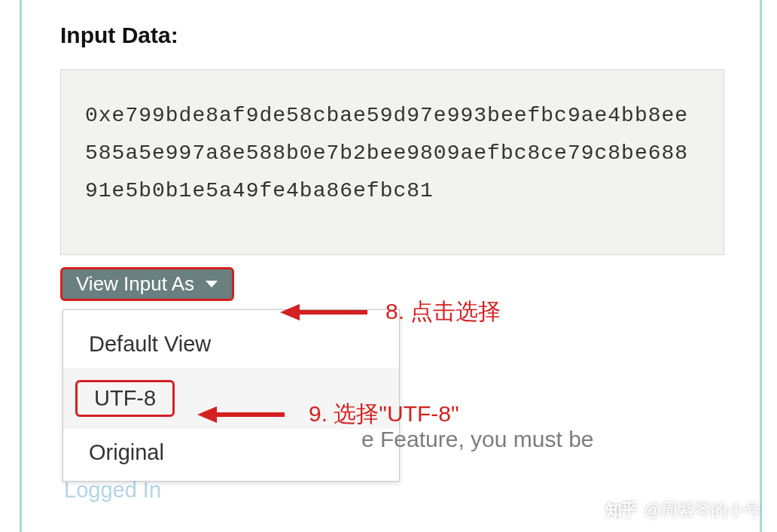  Describe the element at coordinates (702, 510) in the screenshot. I see `watermark-author: @周紫琴的小号` at that location.